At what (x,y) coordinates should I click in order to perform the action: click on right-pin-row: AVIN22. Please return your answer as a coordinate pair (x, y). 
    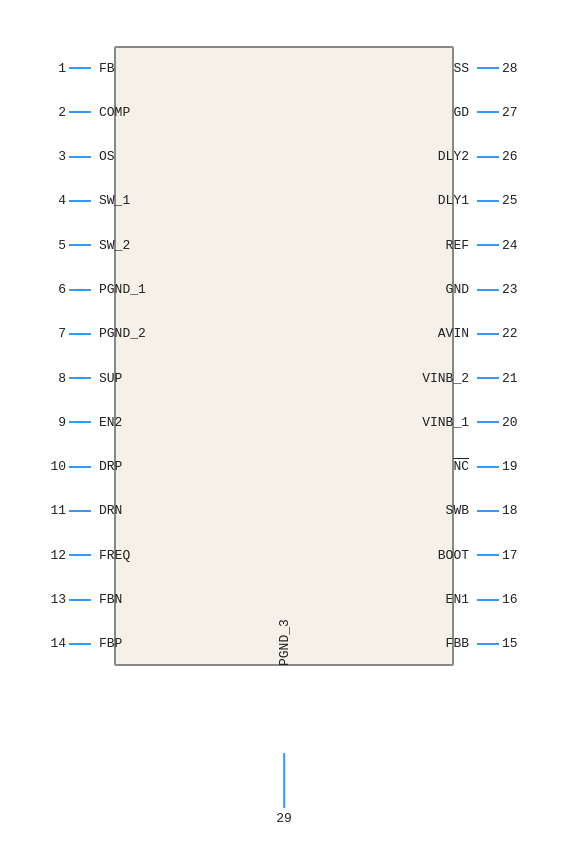
    Looking at the image, I should click on (354, 334).